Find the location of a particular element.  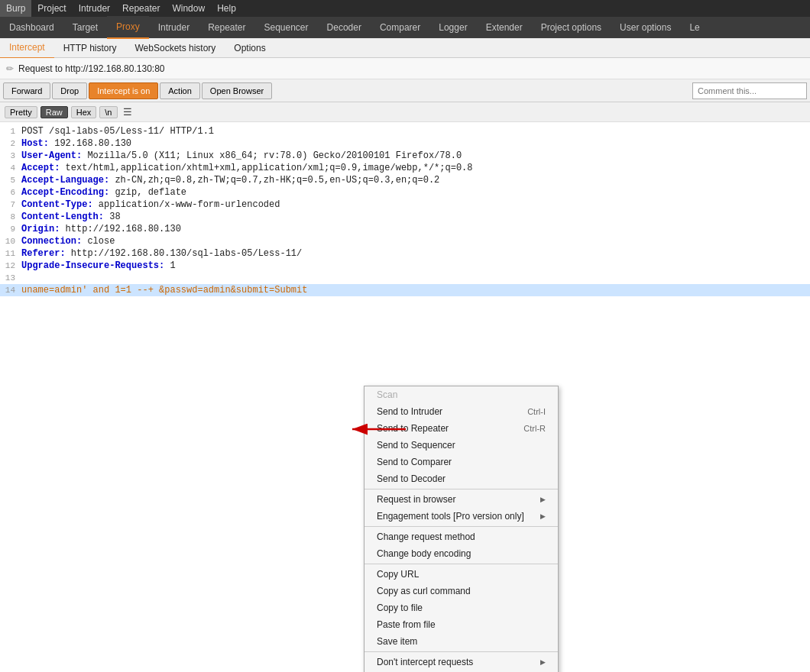

ctx-item-13: Paste from file is located at coordinates (462, 625).